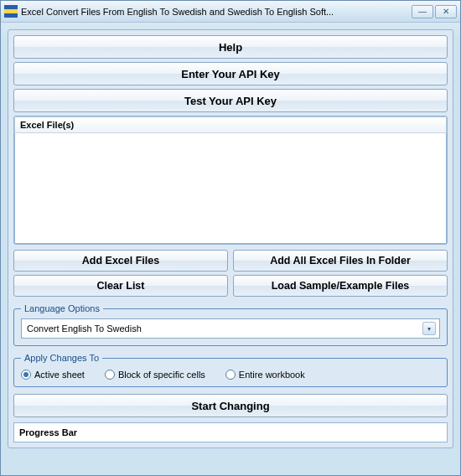 This screenshot has height=476, width=461. I want to click on radio-active-sheet-label: Active sheet, so click(60, 375).